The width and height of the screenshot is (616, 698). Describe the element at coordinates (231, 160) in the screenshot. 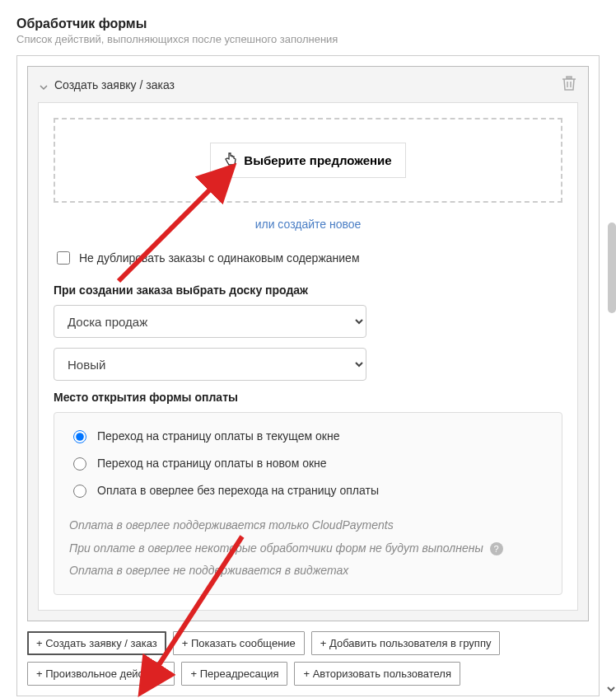

I see `hand-pointer-icon` at that location.